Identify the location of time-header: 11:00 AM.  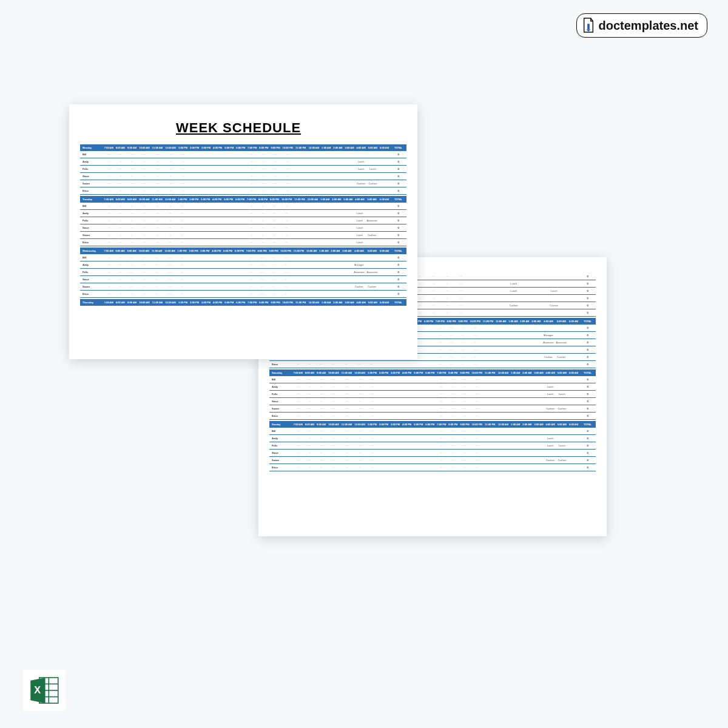
(158, 148).